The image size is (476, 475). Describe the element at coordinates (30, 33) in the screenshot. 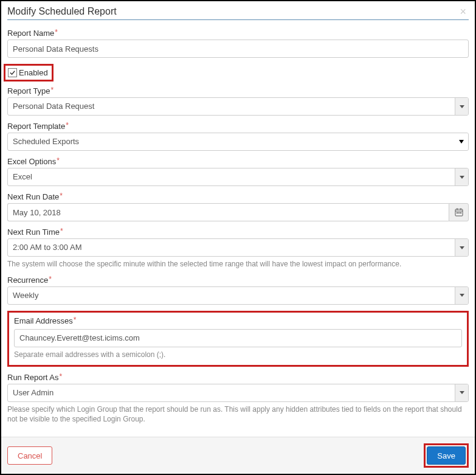

I see `report-name-label: Report Name` at that location.